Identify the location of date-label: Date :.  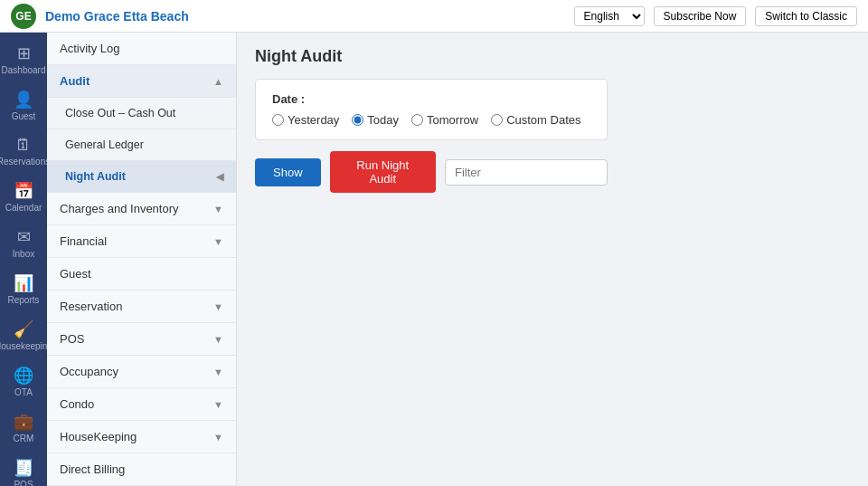
(431, 100).